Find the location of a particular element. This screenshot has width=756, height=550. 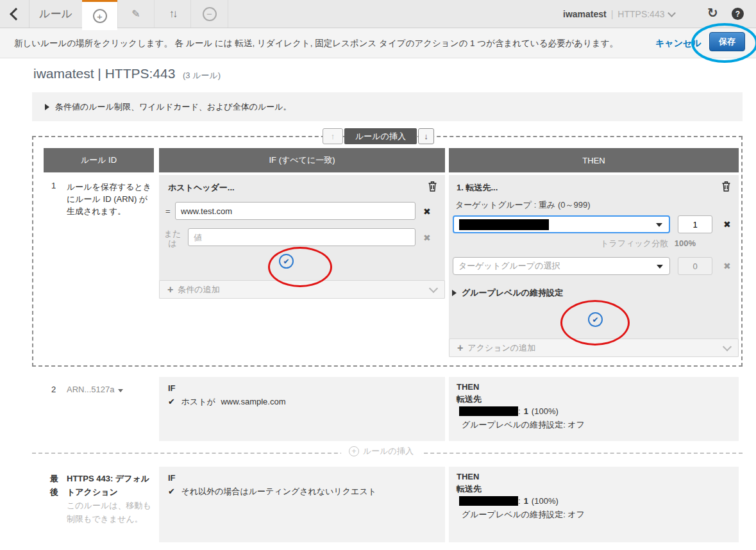

tab-add-rule-active: + is located at coordinates (100, 15).